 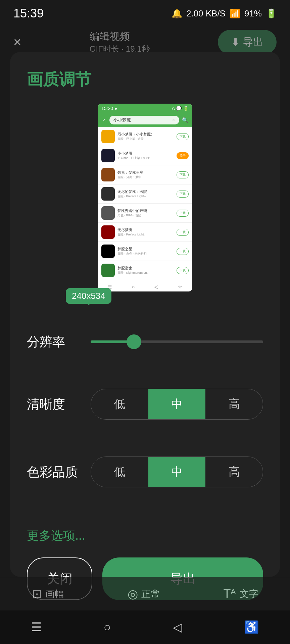 I want to click on text-icon: Tᴬ, so click(x=230, y=594).